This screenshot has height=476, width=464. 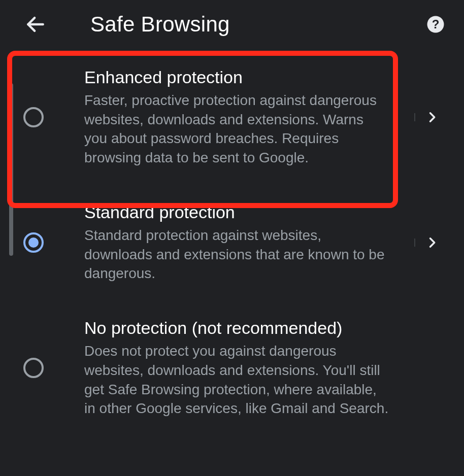 I want to click on help-icon: ?, so click(x=436, y=24).